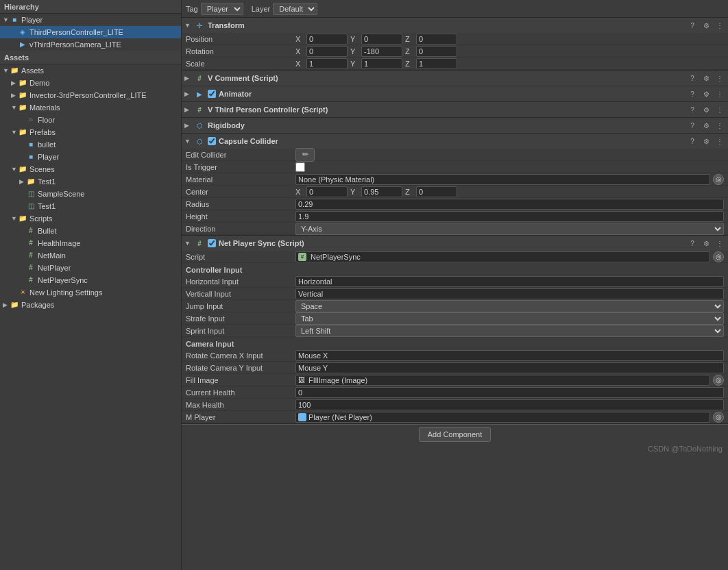 The height and width of the screenshot is (570, 728). I want to click on assets-player-prefab-item: ■ Player, so click(90, 157).